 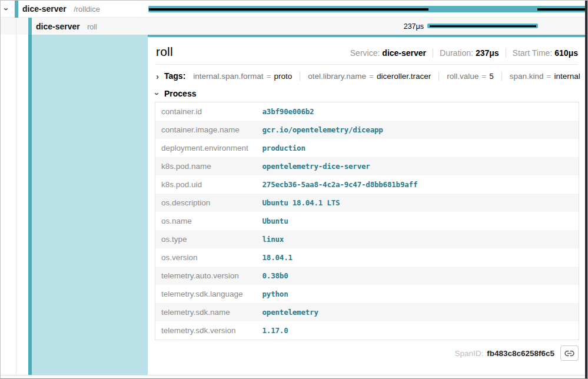 I want to click on window-edge, so click(x=586, y=190).